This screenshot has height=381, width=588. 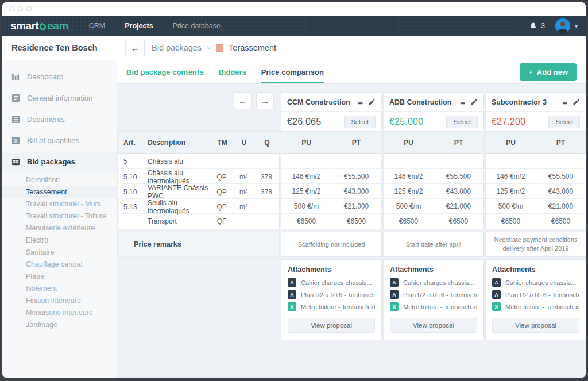 I want to click on price-remarks-label: Price remarks, so click(x=199, y=244).